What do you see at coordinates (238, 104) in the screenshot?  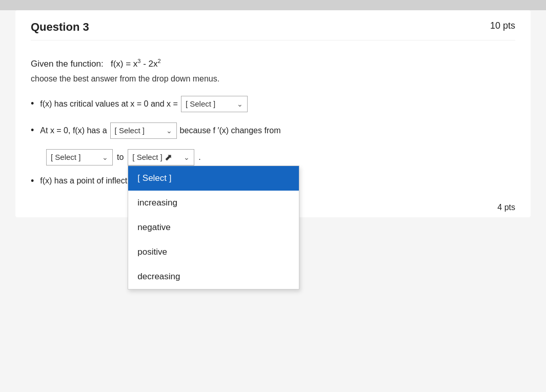 I see `bullet1-chevron-icon: ⌄` at bounding box center [238, 104].